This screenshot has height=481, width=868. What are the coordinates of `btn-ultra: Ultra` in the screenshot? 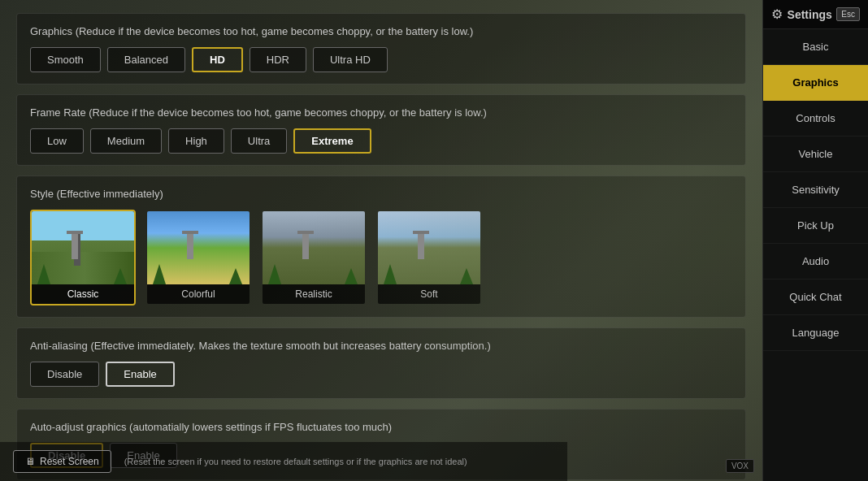 It's located at (258, 141).